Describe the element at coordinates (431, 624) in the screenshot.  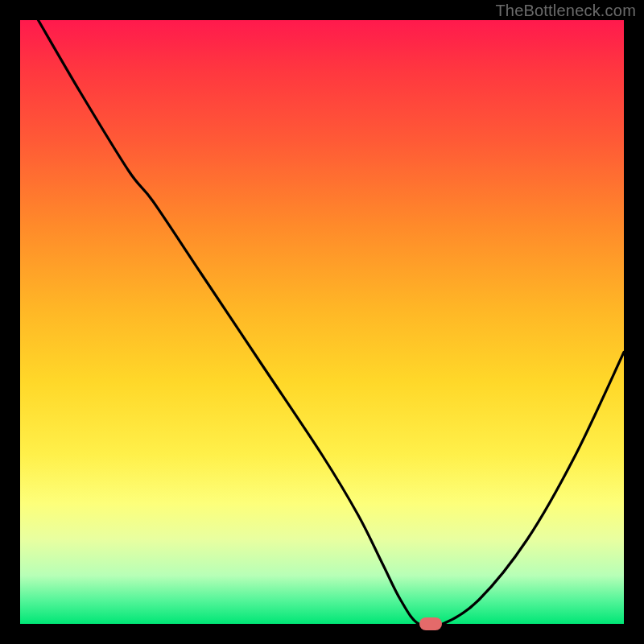
I see `optimal-marker` at that location.